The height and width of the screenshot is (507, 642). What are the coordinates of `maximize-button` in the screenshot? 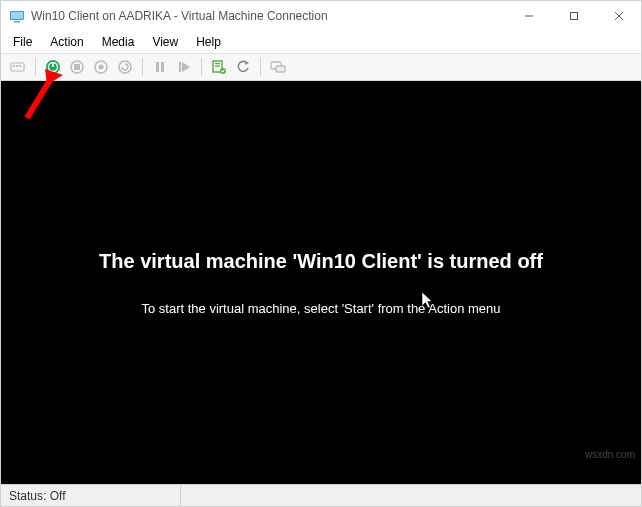 It's located at (574, 16).